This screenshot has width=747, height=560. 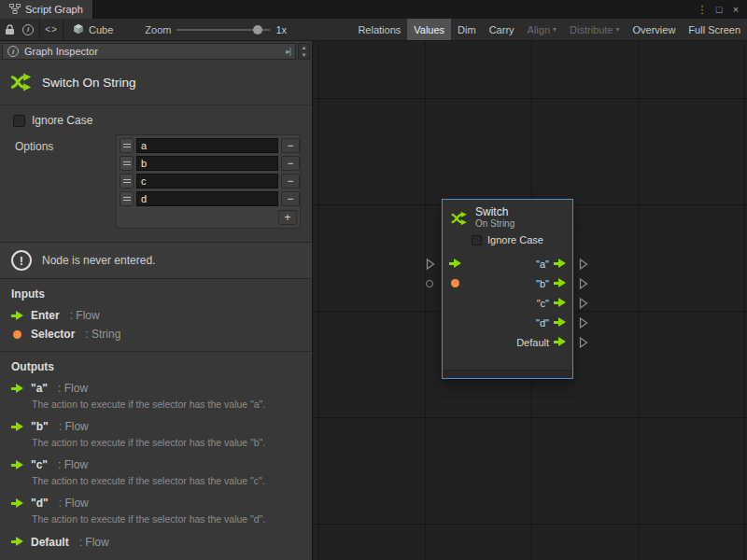 What do you see at coordinates (208, 217) in the screenshot?
I see `options-footer: +` at bounding box center [208, 217].